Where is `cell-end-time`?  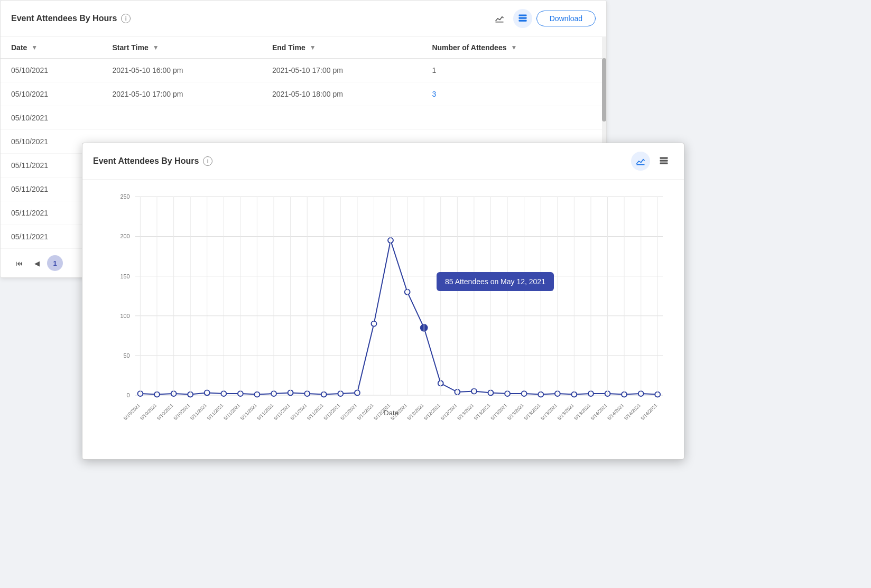 cell-end-time is located at coordinates (341, 118).